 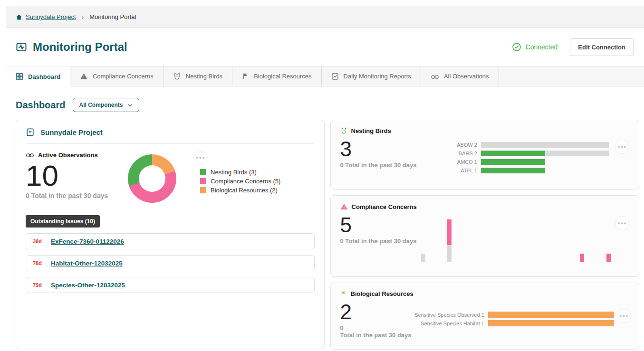 What do you see at coordinates (51, 17) in the screenshot?
I see `breadcrumb-project-label: Sunnydale Project` at bounding box center [51, 17].